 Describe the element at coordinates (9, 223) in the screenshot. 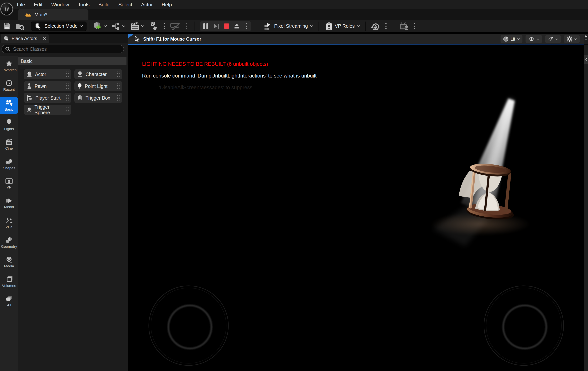

I see `category-vfx: VFX` at that location.